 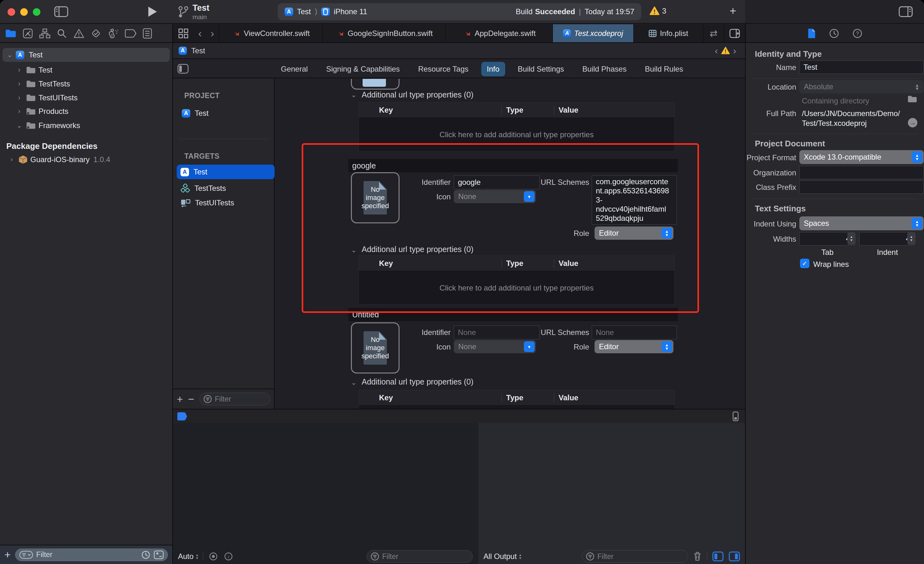 What do you see at coordinates (857, 34) in the screenshot?
I see `help-inspector-icon: ?` at bounding box center [857, 34].